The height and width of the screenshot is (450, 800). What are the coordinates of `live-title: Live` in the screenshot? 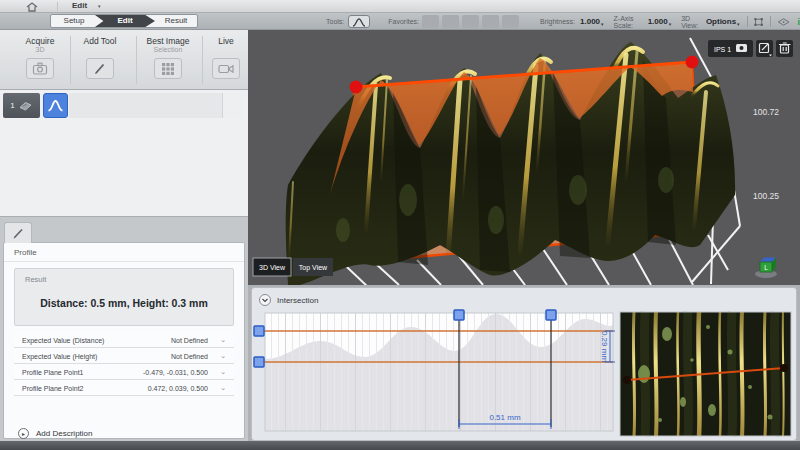 It's located at (226, 41).